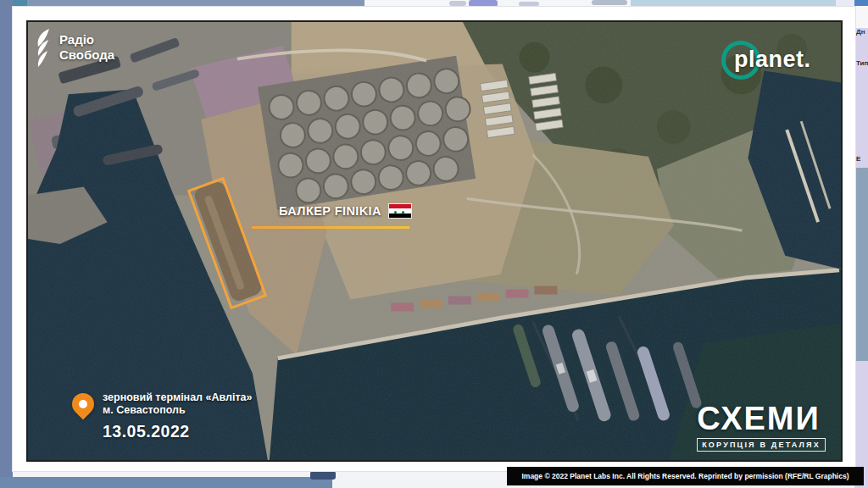 The image size is (868, 488). I want to click on location-line2: м. Севастополь, so click(177, 410).